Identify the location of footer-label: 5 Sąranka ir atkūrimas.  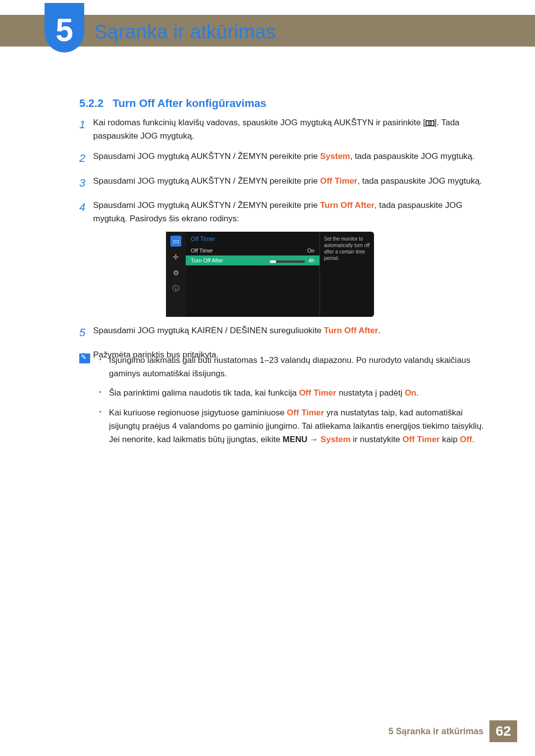
(436, 732).